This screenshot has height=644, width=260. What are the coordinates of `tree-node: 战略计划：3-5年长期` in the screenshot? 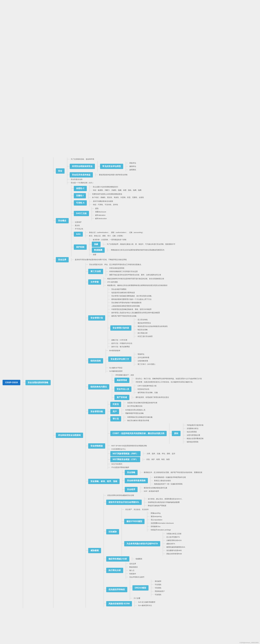 It's located at (139, 340).